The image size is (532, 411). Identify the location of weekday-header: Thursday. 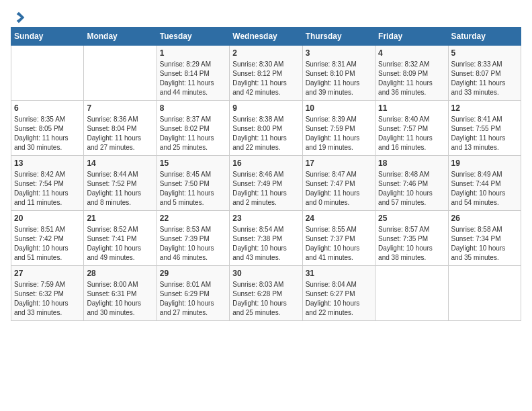
(339, 36).